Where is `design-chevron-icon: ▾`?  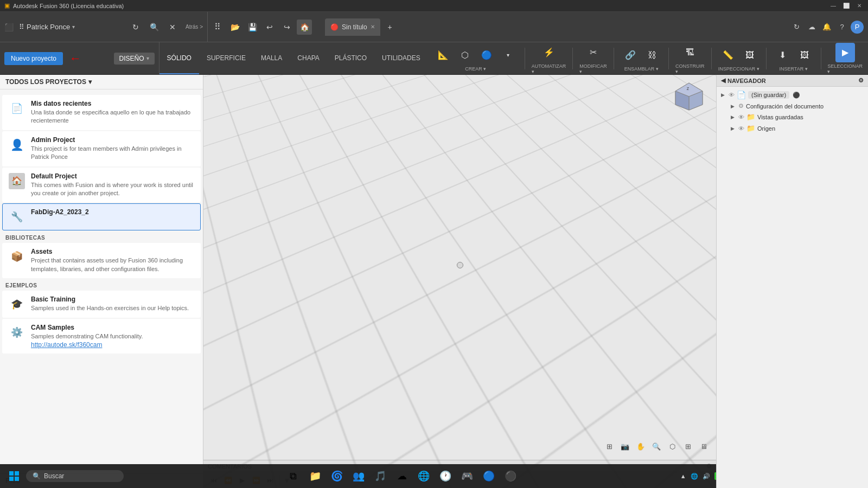 design-chevron-icon: ▾ is located at coordinates (148, 59).